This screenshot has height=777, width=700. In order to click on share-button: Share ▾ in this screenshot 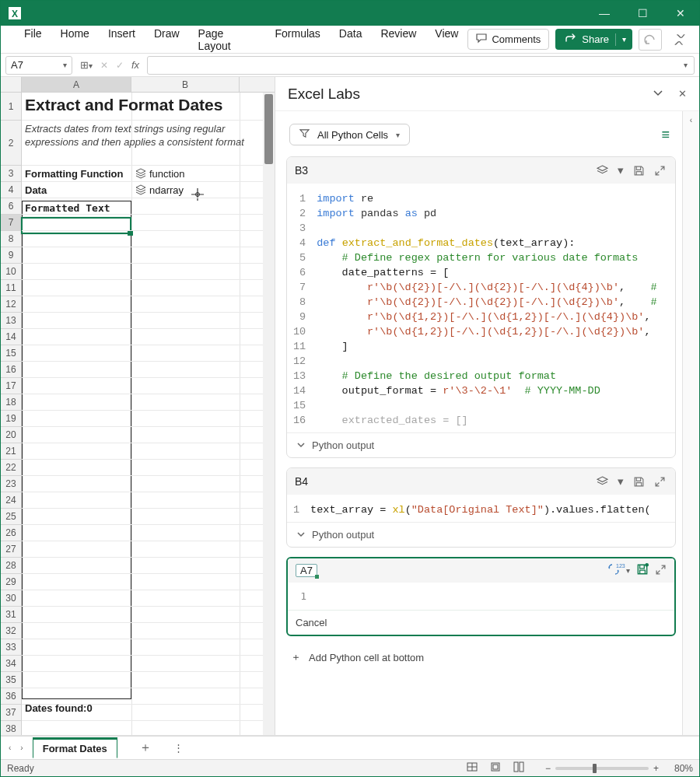, I will do `click(594, 39)`.